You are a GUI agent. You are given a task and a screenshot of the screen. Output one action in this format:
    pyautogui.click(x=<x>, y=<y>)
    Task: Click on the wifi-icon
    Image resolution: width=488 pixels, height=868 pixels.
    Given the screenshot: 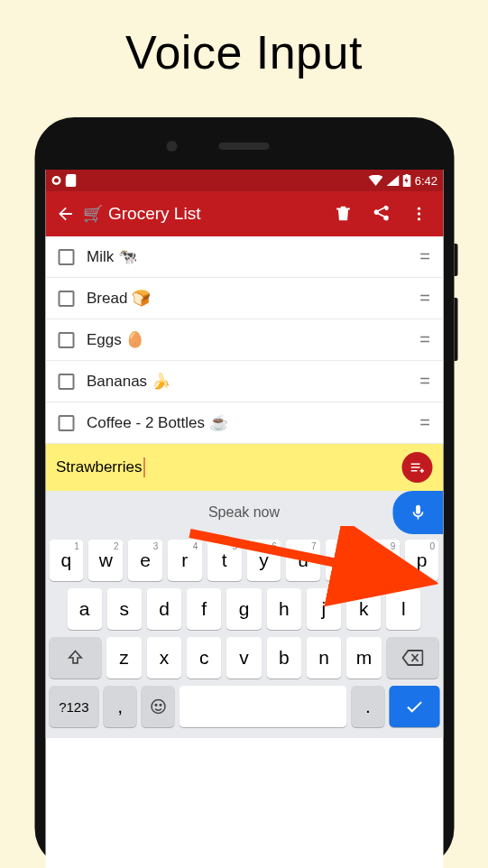 What is the action you would take?
    pyautogui.click(x=376, y=180)
    